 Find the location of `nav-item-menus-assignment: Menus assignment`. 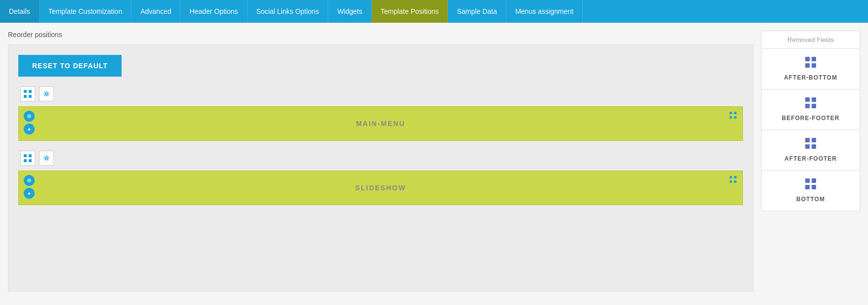

nav-item-menus-assignment: Menus assignment is located at coordinates (545, 11).